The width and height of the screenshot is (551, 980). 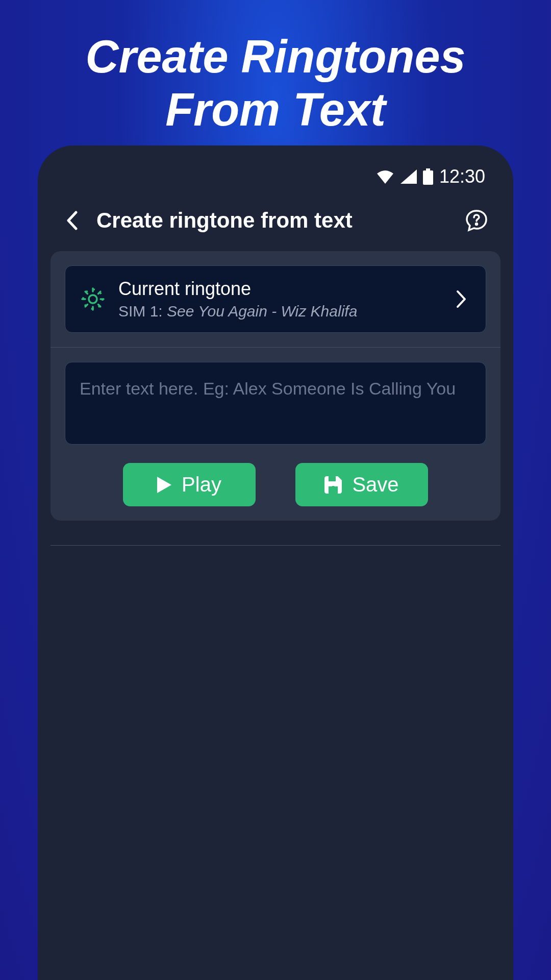 I want to click on save-icon, so click(x=333, y=485).